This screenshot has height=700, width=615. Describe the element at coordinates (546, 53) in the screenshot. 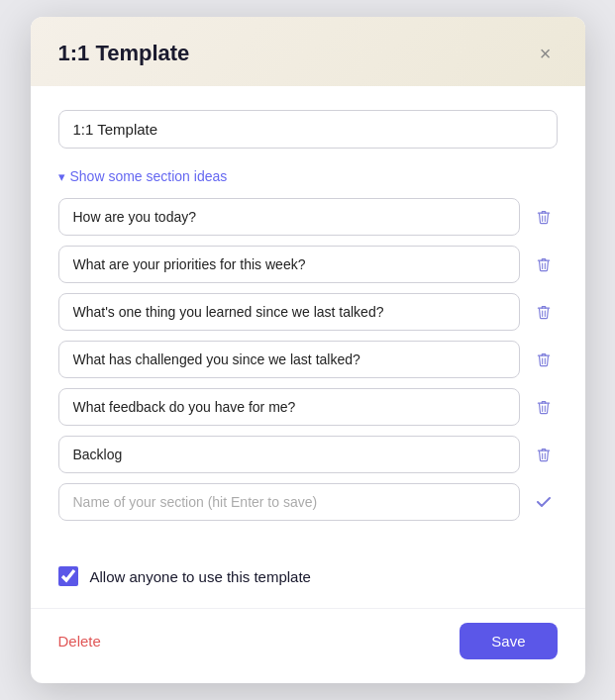

I see `close-button: ×` at that location.